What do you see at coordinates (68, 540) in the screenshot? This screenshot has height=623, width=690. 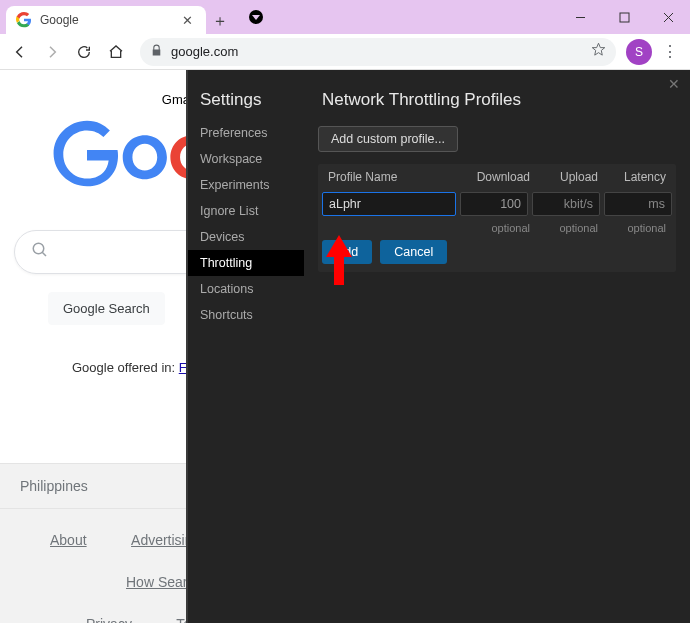 I see `footer-about-link: About` at bounding box center [68, 540].